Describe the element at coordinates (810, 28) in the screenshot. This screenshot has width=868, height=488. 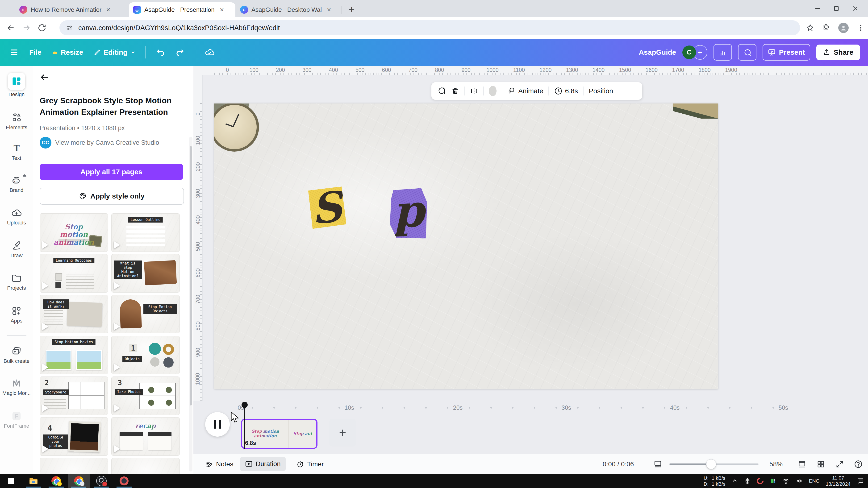
I see `bookmark-star-icon` at that location.